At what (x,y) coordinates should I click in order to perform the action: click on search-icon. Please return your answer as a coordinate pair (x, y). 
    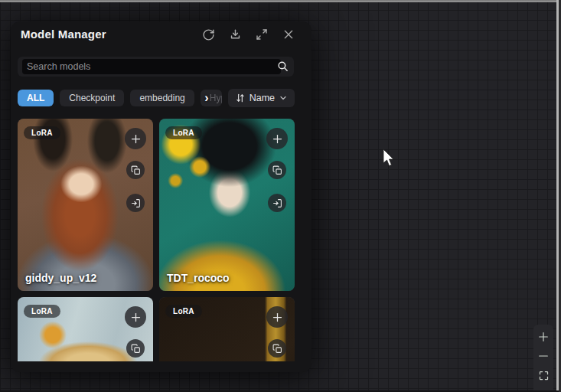
    Looking at the image, I should click on (283, 67).